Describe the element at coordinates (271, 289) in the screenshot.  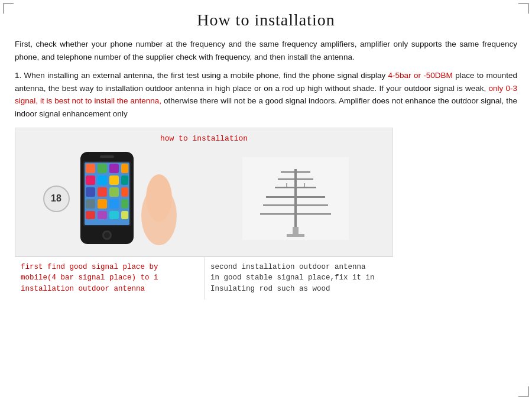
I see `caption-right-line3: Insulating rod such as wood` at that location.